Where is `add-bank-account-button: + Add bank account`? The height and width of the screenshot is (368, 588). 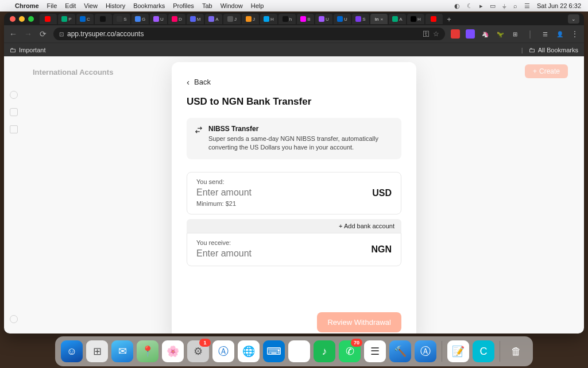
add-bank-account-button: + Add bank account is located at coordinates (294, 226).